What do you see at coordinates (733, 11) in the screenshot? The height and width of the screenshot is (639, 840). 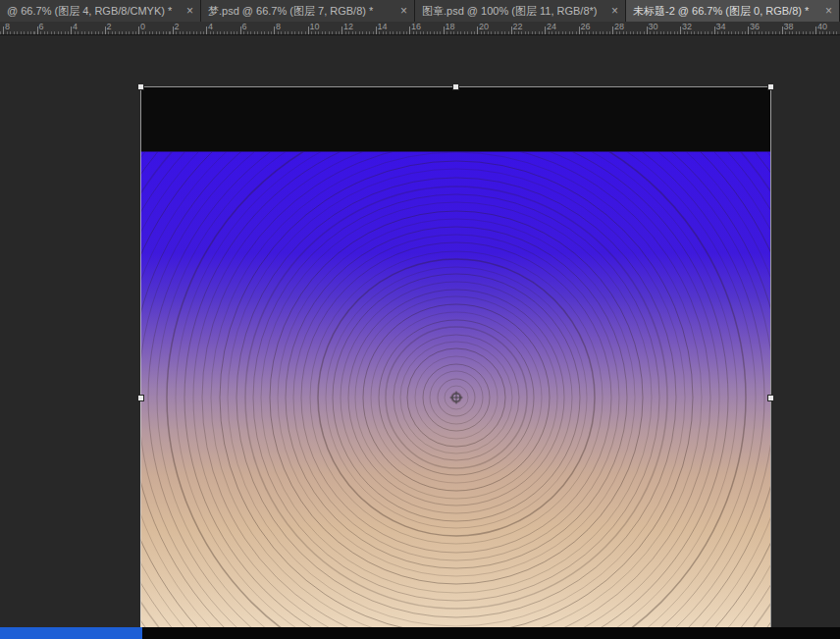 I see `document-tab-active: 未标题-2 @ 66.7% (图层 0, RGB/8) * ×` at bounding box center [733, 11].